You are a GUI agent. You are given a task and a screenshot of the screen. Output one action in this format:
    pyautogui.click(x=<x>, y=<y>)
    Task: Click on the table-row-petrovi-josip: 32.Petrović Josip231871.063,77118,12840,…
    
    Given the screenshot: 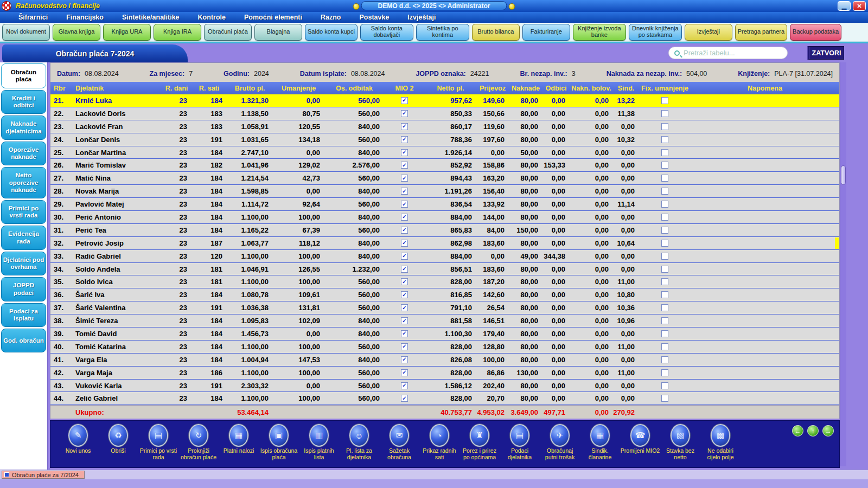 What is the action you would take?
    pyautogui.click(x=445, y=243)
    